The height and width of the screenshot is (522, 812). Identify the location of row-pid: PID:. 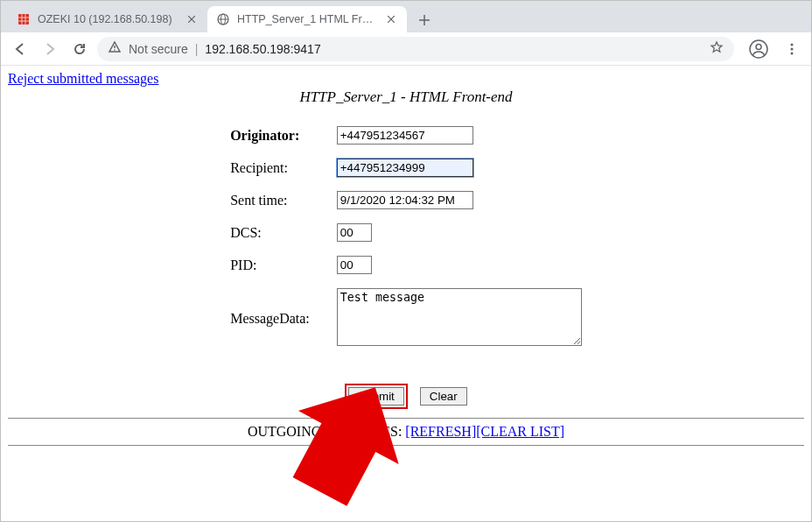
(406, 265).